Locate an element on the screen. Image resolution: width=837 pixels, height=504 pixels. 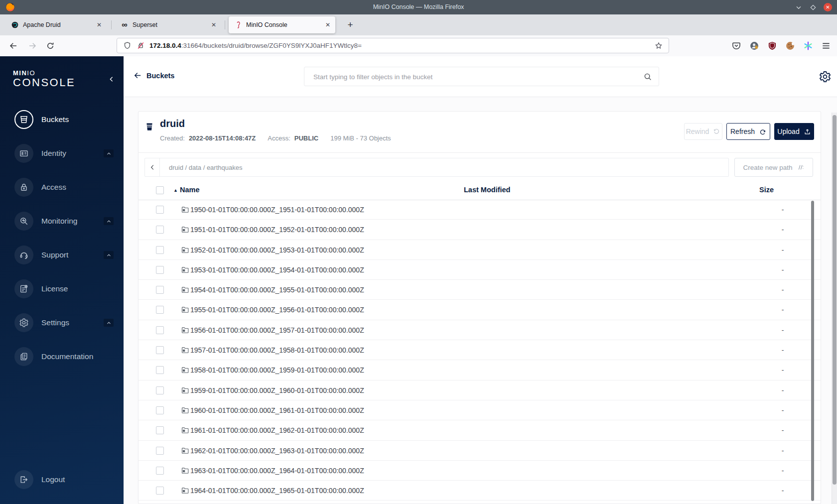
forward-icon is located at coordinates (32, 46).